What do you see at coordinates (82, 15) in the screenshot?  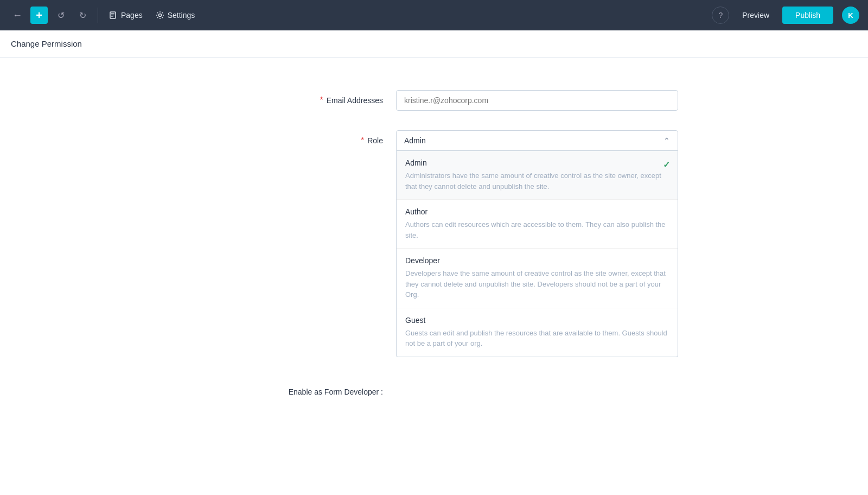 I see `redo-button: ↻` at bounding box center [82, 15].